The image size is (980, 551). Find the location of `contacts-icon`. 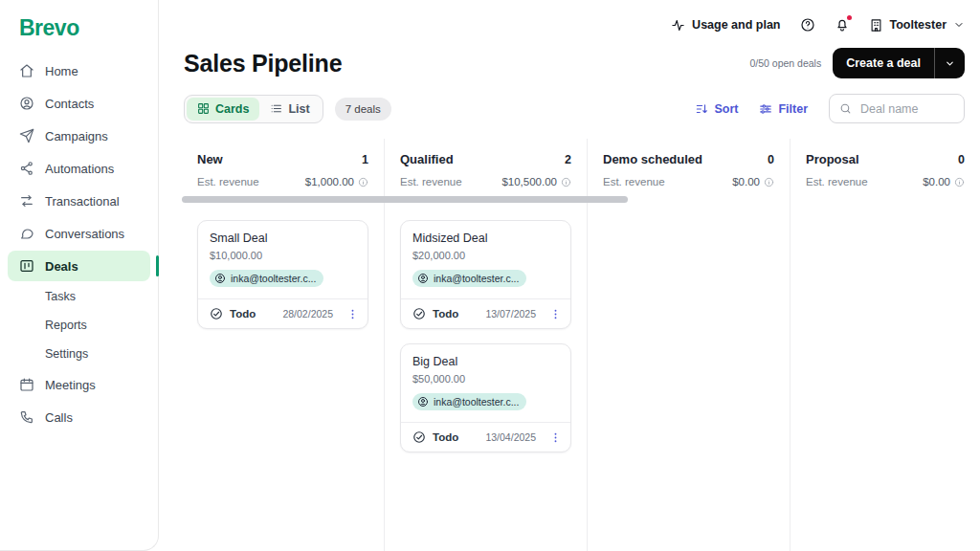

contacts-icon is located at coordinates (27, 103).